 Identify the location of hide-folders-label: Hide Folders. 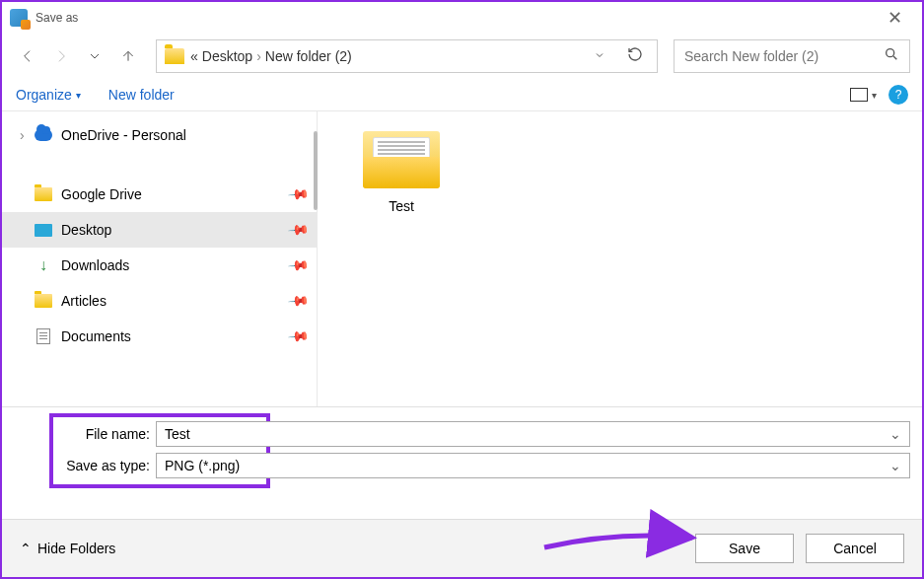
(77, 548).